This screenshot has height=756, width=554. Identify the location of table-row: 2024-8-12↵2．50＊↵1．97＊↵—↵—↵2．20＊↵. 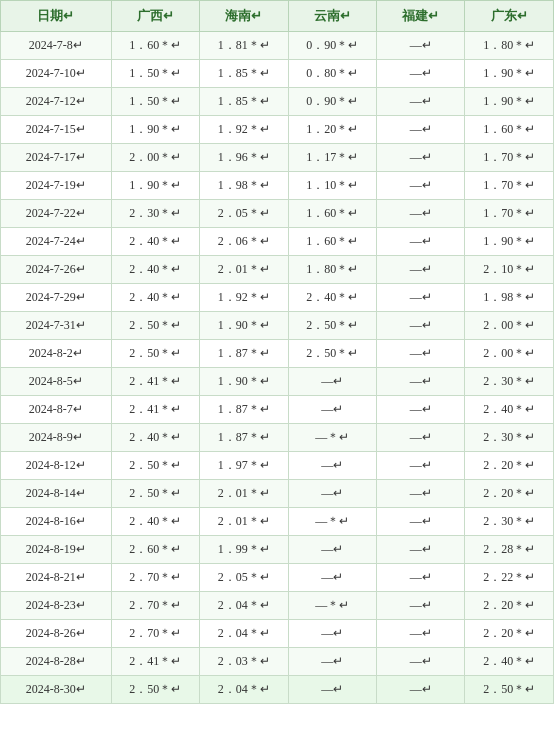
(278, 466).